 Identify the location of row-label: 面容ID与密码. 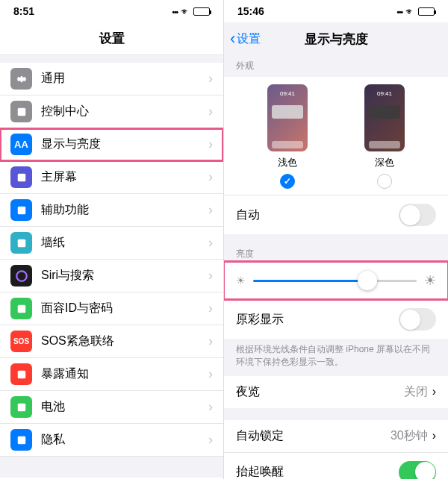
(125, 309).